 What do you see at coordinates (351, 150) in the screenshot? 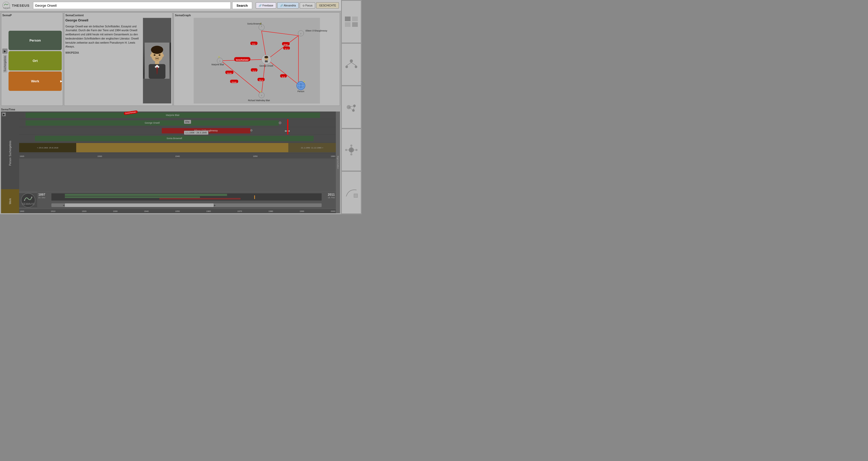
I see `sidebar-thumb-radial` at bounding box center [351, 150].